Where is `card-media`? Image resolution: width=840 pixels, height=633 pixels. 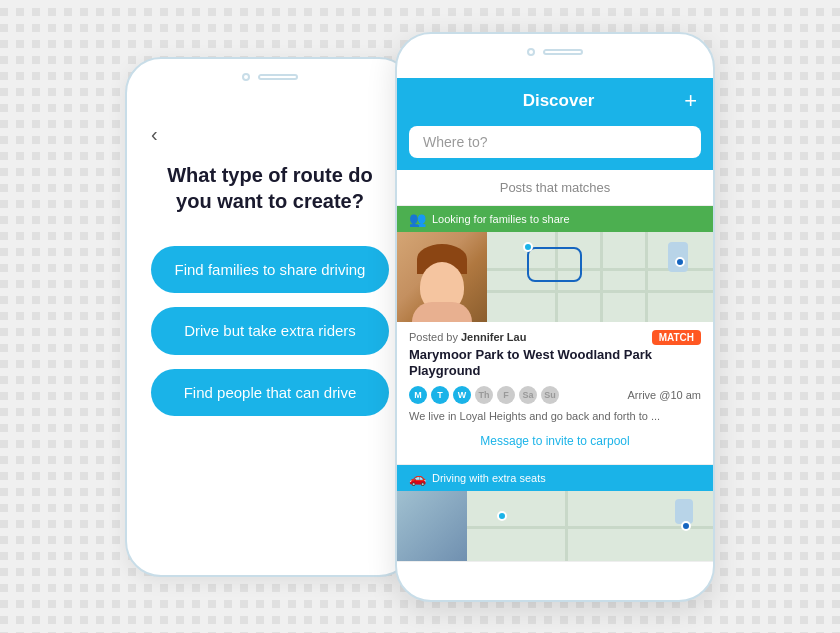 card-media is located at coordinates (555, 277).